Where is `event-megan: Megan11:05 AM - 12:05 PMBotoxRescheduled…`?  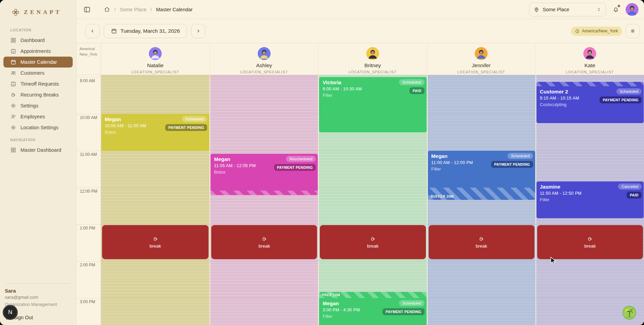 event-megan: Megan11:05 AM - 12:05 PMBotoxRescheduled… is located at coordinates (264, 175).